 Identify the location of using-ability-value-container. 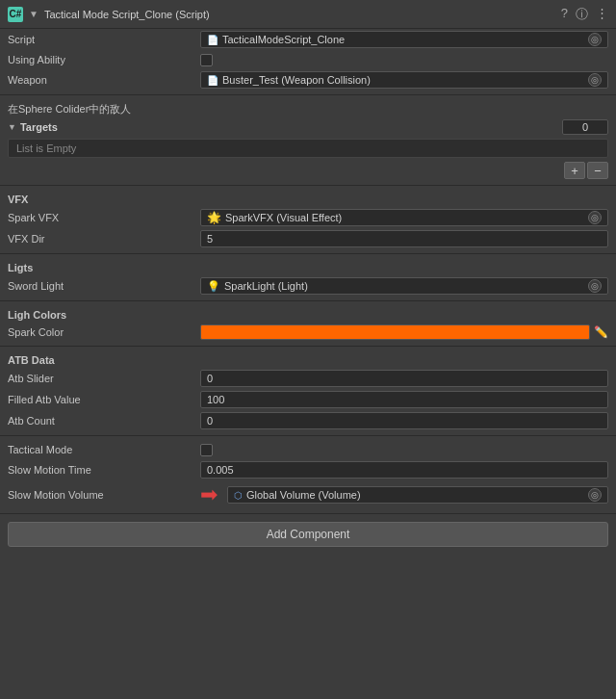
(404, 60).